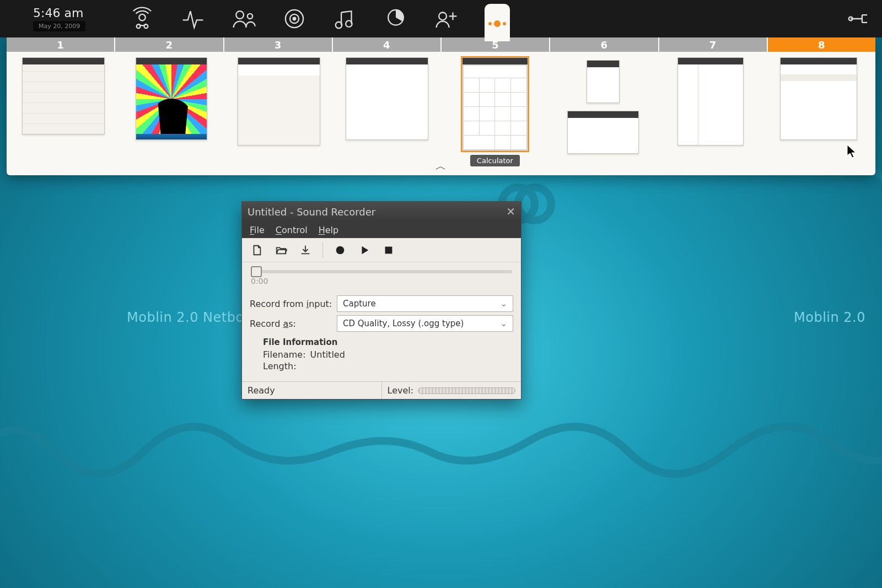 The width and height of the screenshot is (882, 588). What do you see at coordinates (487, 21) in the screenshot?
I see `panel-launcher-icons` at bounding box center [487, 21].